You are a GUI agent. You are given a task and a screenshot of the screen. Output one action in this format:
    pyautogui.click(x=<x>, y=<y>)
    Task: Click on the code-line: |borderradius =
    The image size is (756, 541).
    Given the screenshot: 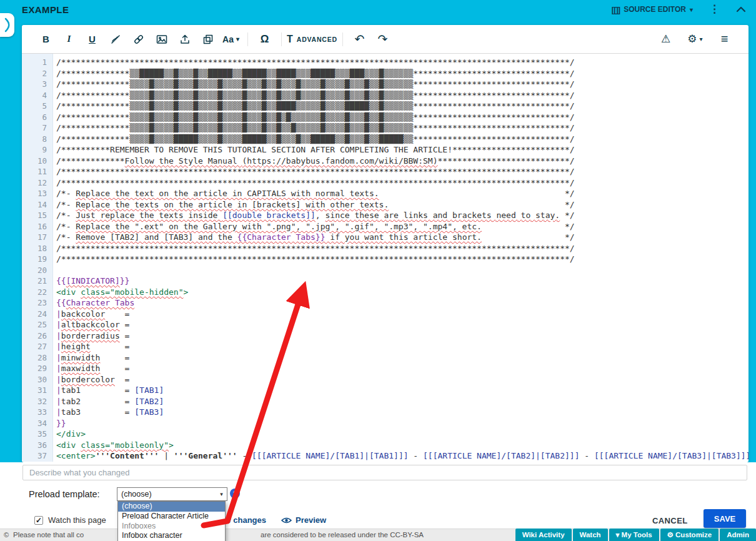 What is the action you would take?
    pyautogui.click(x=402, y=336)
    